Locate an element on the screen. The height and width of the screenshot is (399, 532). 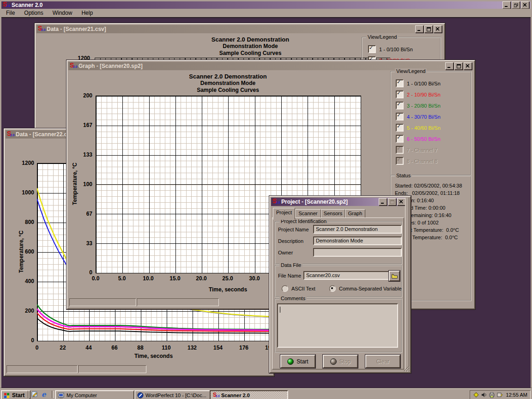
graph-xtick: 0.0 is located at coordinates (96, 278).